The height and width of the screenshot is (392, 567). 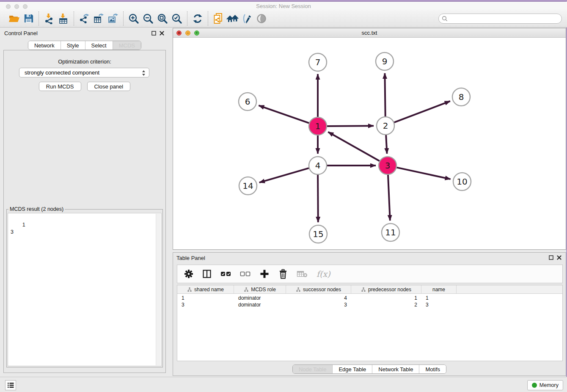 I want to click on network-window-title: scc.txt, so click(x=369, y=33).